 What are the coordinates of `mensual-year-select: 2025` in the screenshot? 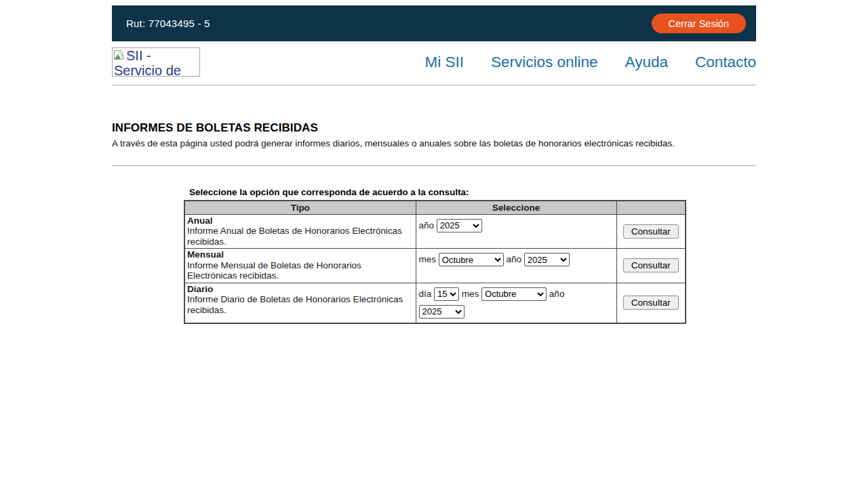 It's located at (547, 260).